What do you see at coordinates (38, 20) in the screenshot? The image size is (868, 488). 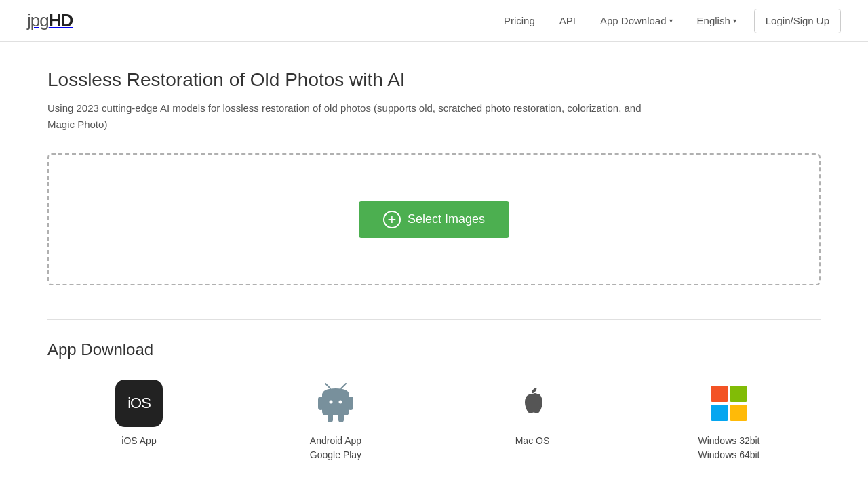 I see `logo-regular: jpg` at bounding box center [38, 20].